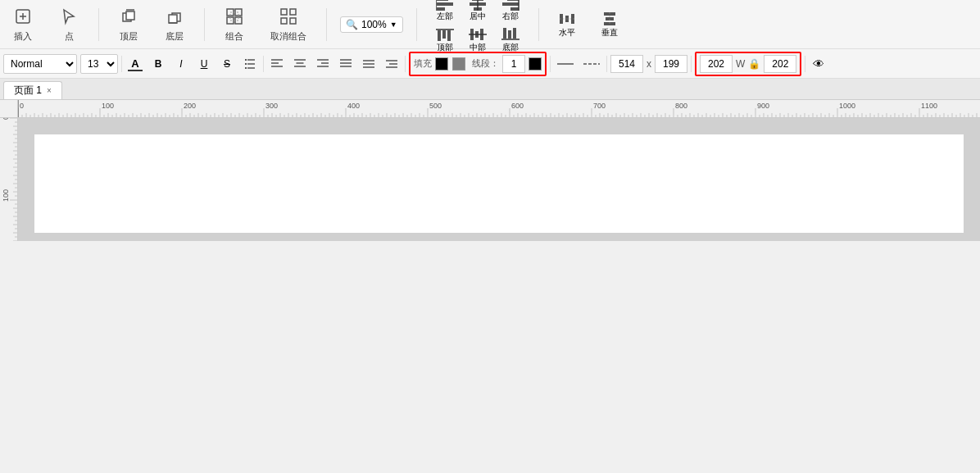  What do you see at coordinates (478, 64) in the screenshot?
I see `fill-stroke-section: 填充 线段：` at bounding box center [478, 64].